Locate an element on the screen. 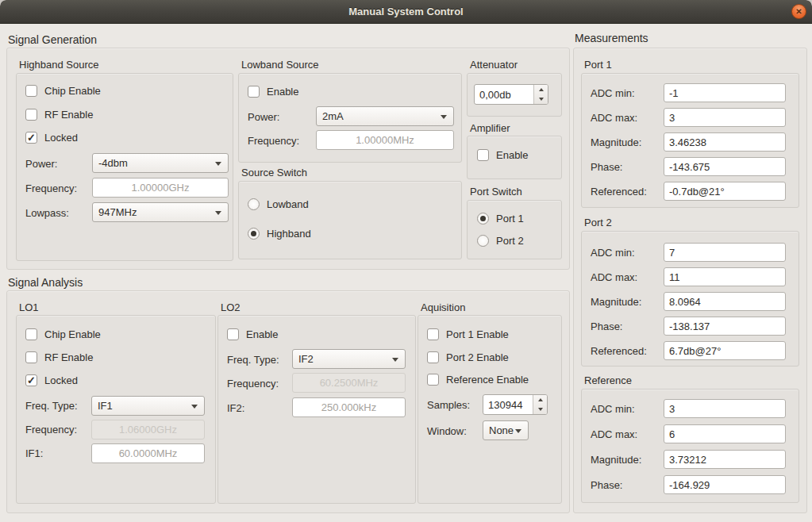  aquisition-reference-enable-label: Reference Enable is located at coordinates (487, 379).